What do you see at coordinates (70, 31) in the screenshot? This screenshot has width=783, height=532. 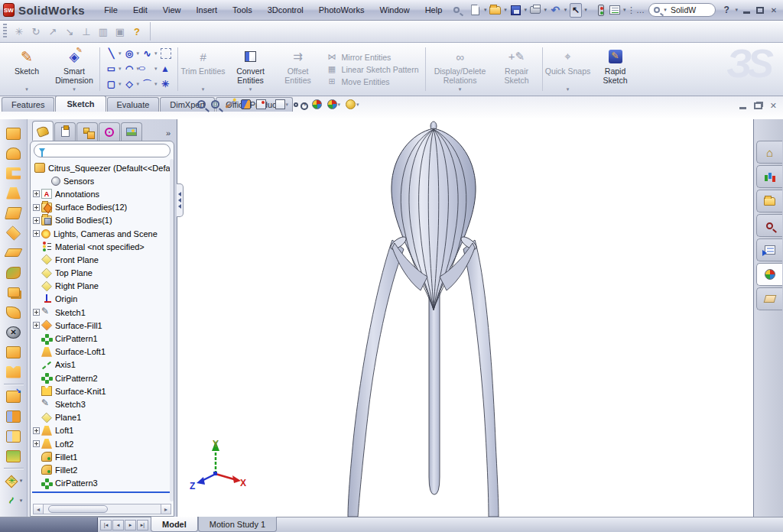 I see `arrow-se-tool-icon: ↘` at bounding box center [70, 31].